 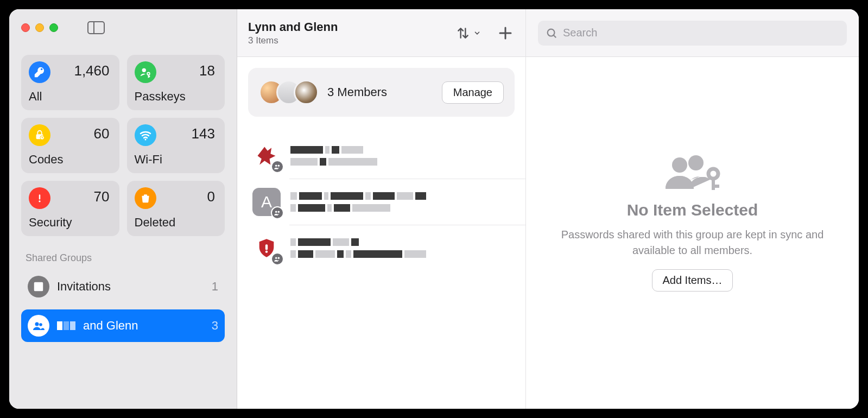 I want to click on sidebar-item-group-lynn-glenn: and Glenn 3, so click(x=123, y=326).